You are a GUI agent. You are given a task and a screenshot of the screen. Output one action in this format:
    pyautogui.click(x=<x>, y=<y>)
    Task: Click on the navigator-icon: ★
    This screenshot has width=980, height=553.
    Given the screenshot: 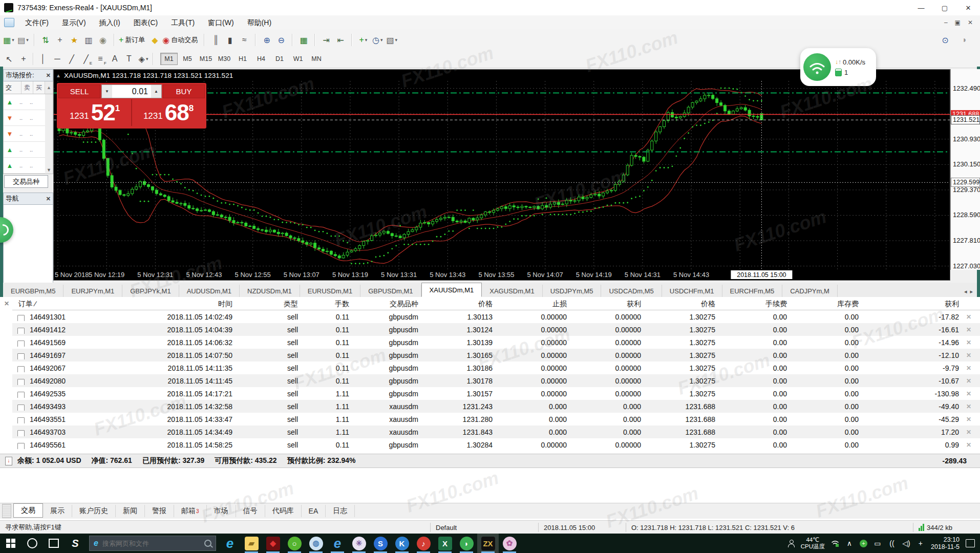 What is the action you would take?
    pyautogui.click(x=74, y=40)
    